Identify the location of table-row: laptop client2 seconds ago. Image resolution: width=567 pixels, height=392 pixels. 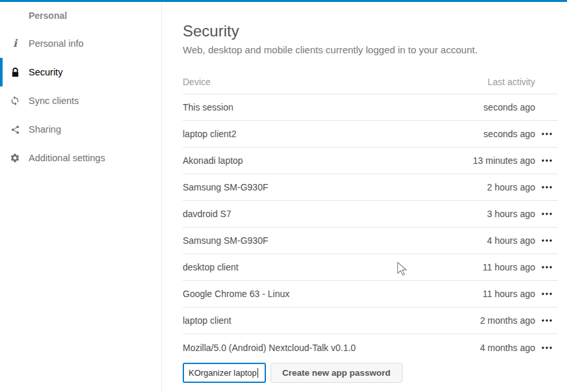
(371, 134).